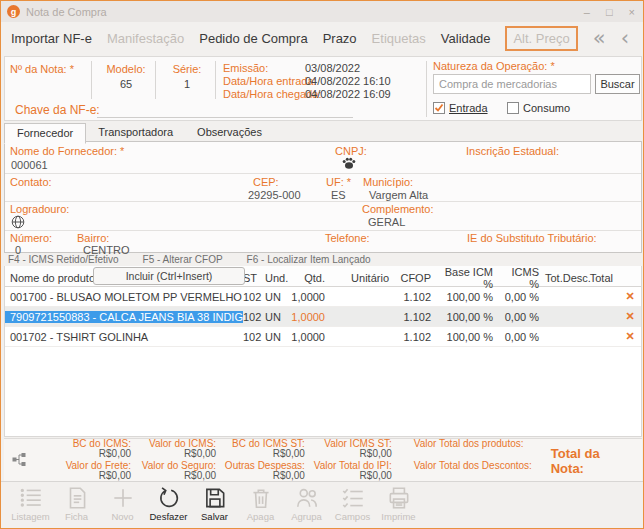 The height and width of the screenshot is (529, 644). What do you see at coordinates (468, 108) in the screenshot?
I see `entrada-checkbox-label: Entrada` at bounding box center [468, 108].